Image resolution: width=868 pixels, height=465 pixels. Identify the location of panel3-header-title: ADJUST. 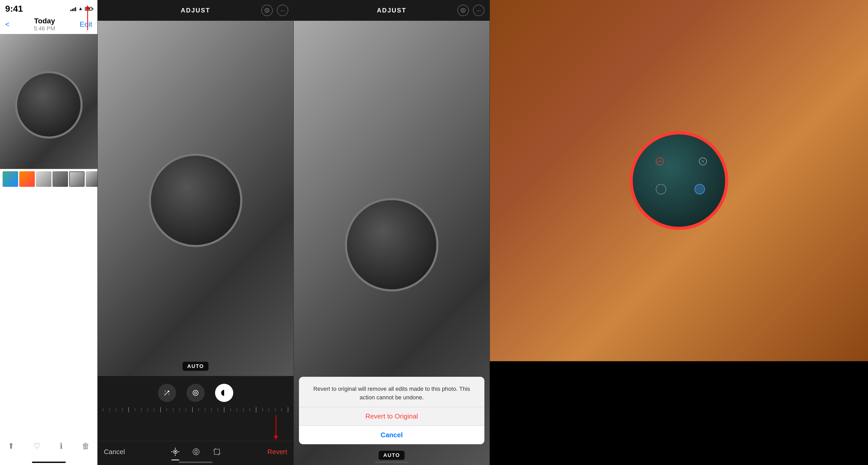
(392, 10).